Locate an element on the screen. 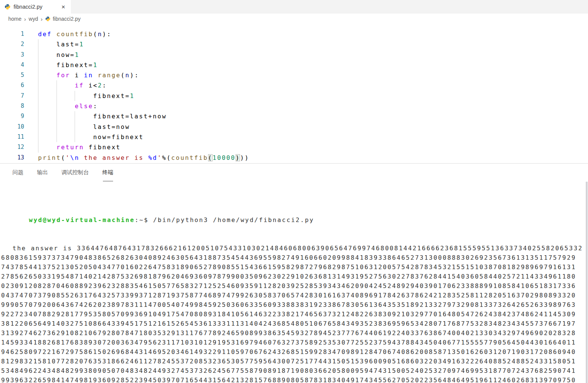  breadcrumb: home › wyd › fibnacci2.py is located at coordinates (294, 19).